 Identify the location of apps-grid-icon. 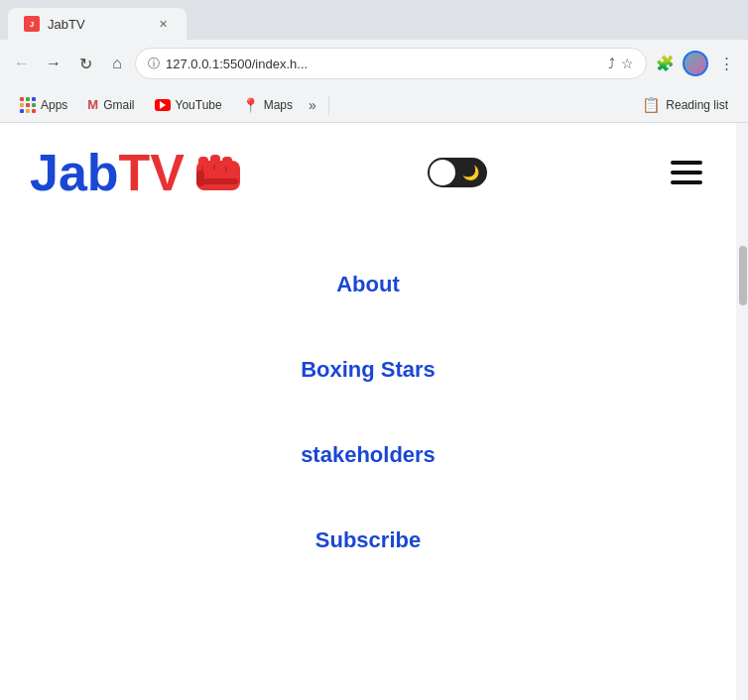
(28, 105).